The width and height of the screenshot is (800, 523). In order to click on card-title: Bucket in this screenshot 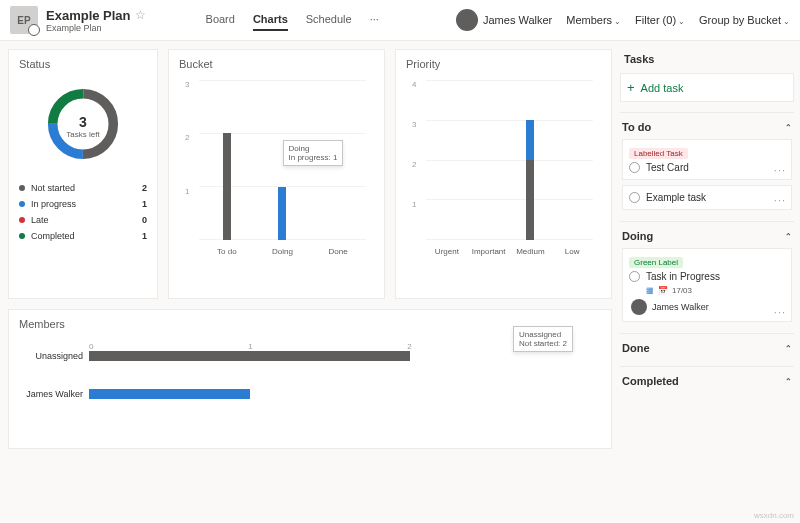, I will do `click(276, 64)`.